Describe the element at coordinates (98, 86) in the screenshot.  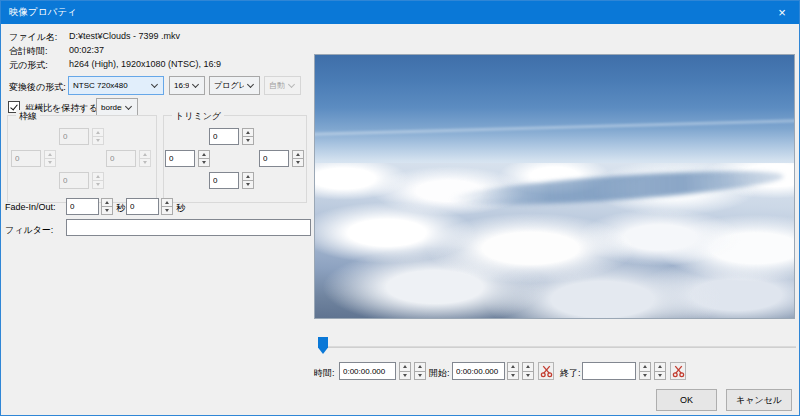
I see `resolution-value: NTSC 720x480` at that location.